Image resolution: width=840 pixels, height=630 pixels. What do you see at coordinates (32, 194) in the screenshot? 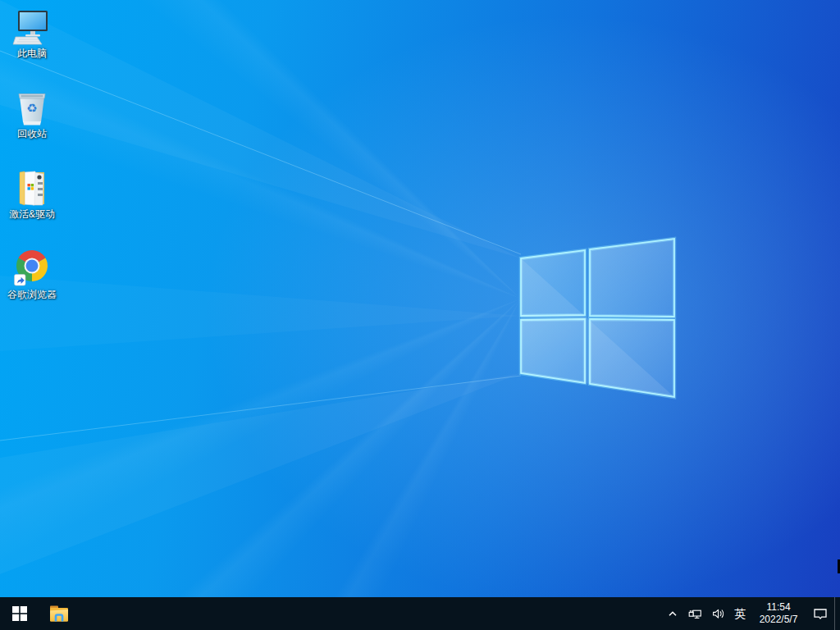
I see `desktop-icon-activation-drivers: 激活&驱动` at bounding box center [32, 194].